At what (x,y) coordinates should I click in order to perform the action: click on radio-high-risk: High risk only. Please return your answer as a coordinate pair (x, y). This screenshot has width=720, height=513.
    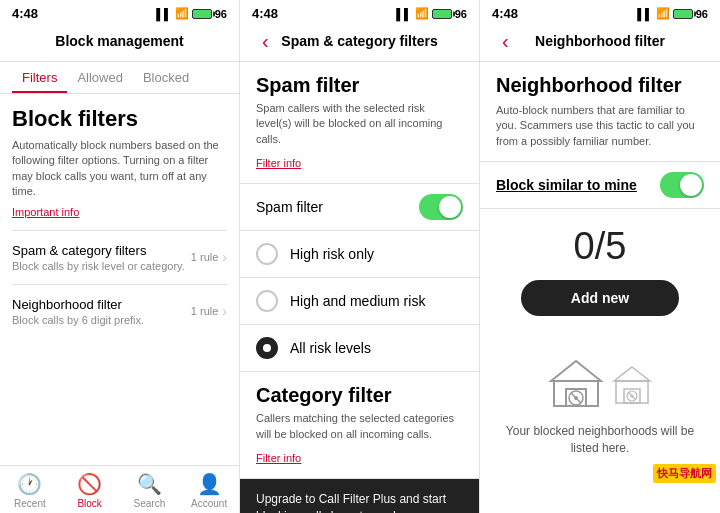
    Looking at the image, I should click on (360, 254).